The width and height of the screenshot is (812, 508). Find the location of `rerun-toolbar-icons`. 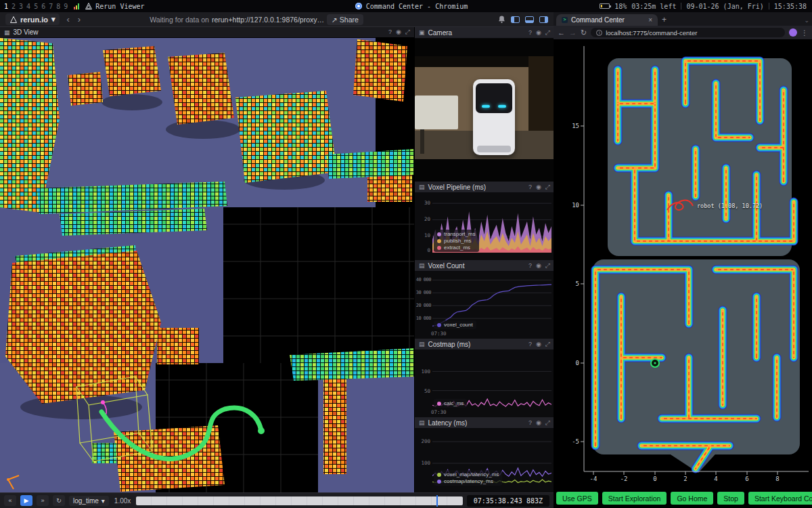

rerun-toolbar-icons is located at coordinates (523, 19).